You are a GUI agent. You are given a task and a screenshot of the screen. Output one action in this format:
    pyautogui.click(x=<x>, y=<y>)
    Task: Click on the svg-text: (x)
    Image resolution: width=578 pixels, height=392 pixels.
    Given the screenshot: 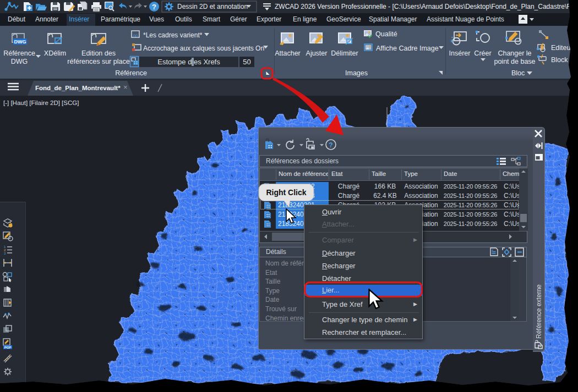 What is the action you would take?
    pyautogui.click(x=135, y=36)
    